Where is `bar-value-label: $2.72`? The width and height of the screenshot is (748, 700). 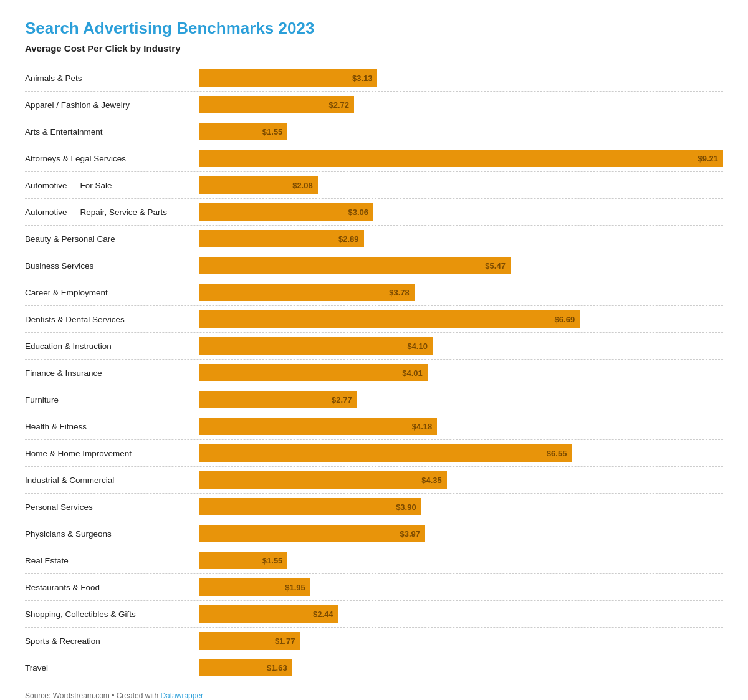 bar-value-label: $2.72 is located at coordinates (339, 105).